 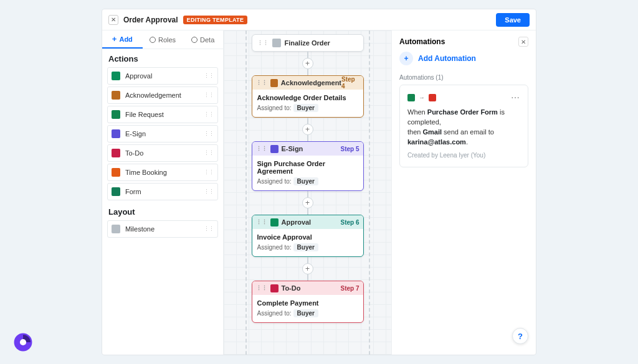 What do you see at coordinates (116, 114) in the screenshot?
I see `file-icon` at bounding box center [116, 114].